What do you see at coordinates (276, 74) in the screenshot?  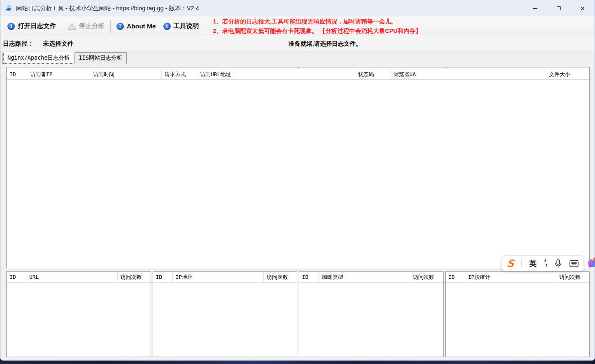 I see `column-header-url: 访问URL地址` at bounding box center [276, 74].